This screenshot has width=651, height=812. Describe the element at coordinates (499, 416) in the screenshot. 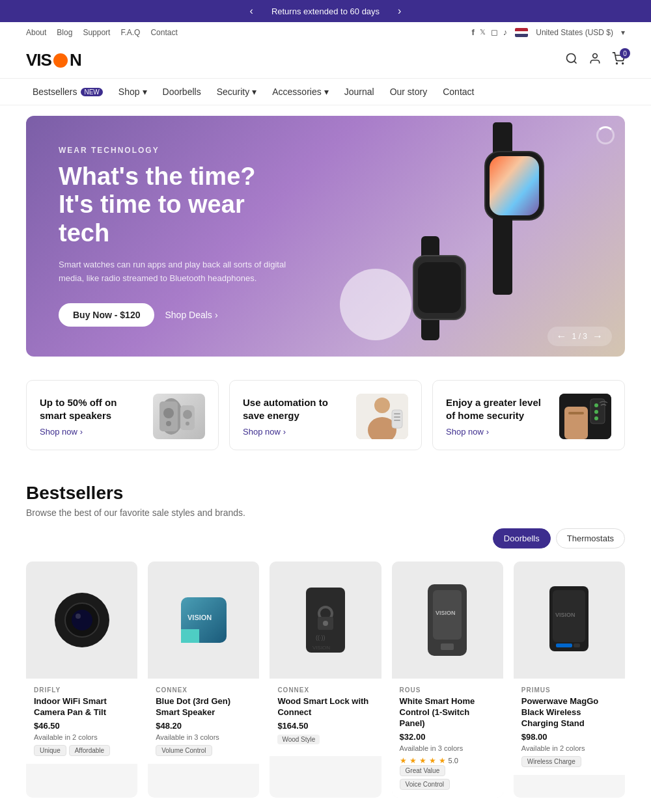

I see `promo-card-3-content: Enjoy a greater level of home security S…` at that location.